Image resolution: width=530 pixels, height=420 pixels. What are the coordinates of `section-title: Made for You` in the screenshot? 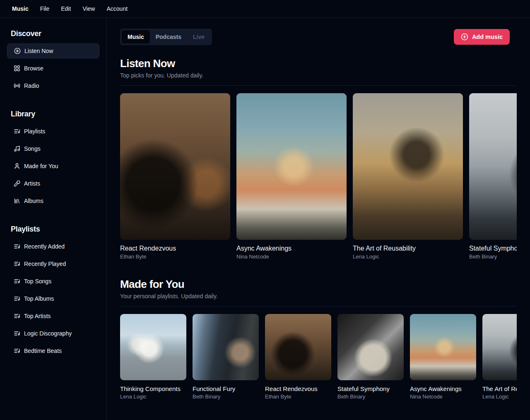 It's located at (318, 284).